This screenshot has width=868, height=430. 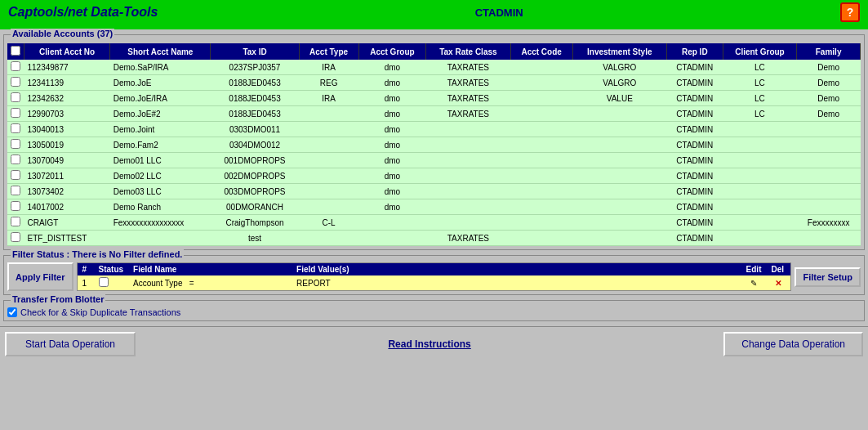 What do you see at coordinates (255, 208) in the screenshot?
I see `row-tax-id: 00DMORANCH` at bounding box center [255, 208].